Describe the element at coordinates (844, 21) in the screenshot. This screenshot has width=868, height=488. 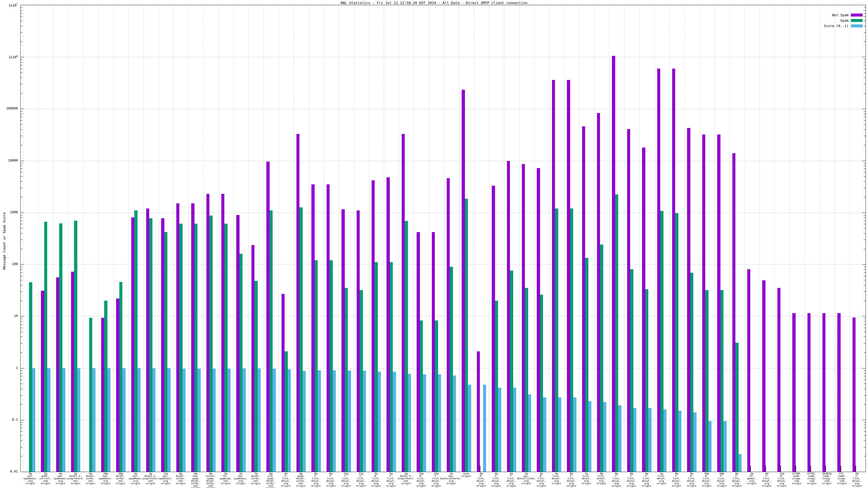
I see `legend-label: Spam` at that location.